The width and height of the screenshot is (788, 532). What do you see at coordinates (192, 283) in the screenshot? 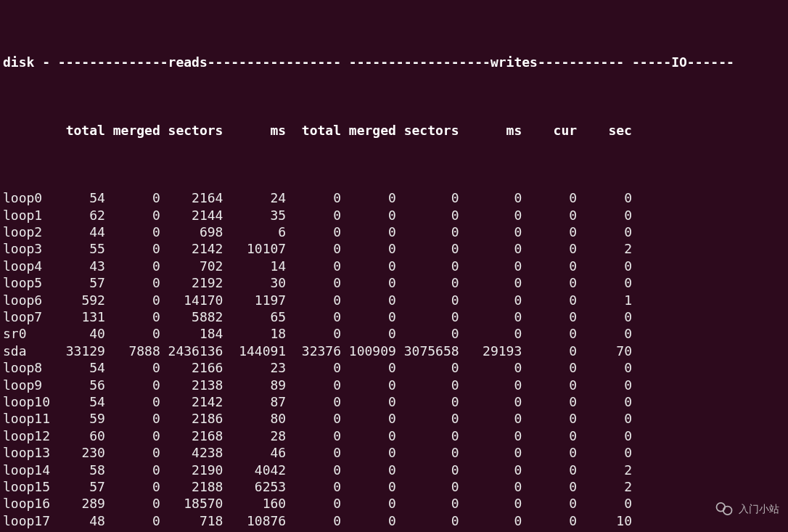
I see `cell-rs: 2192` at bounding box center [192, 283].